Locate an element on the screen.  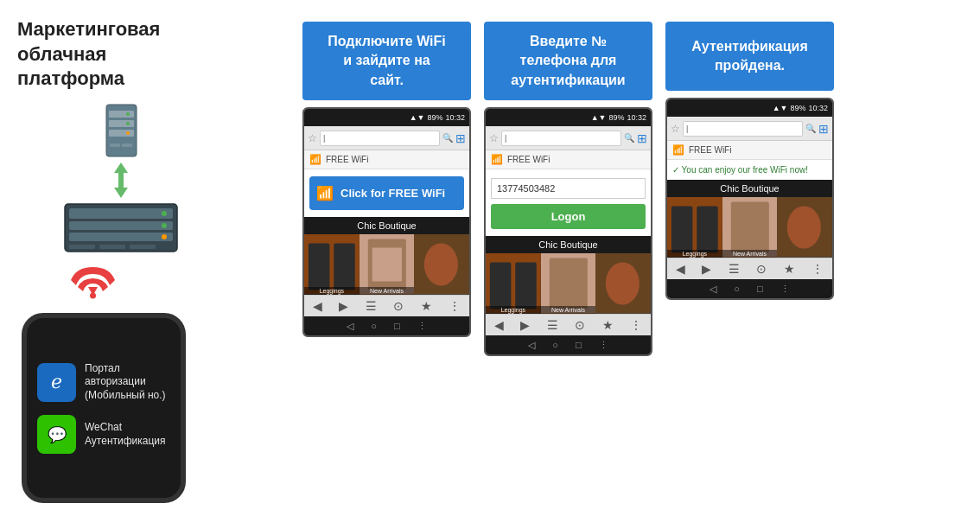
step-1-title: Подключите WiFiи зайдите насайт. is located at coordinates (387, 61).